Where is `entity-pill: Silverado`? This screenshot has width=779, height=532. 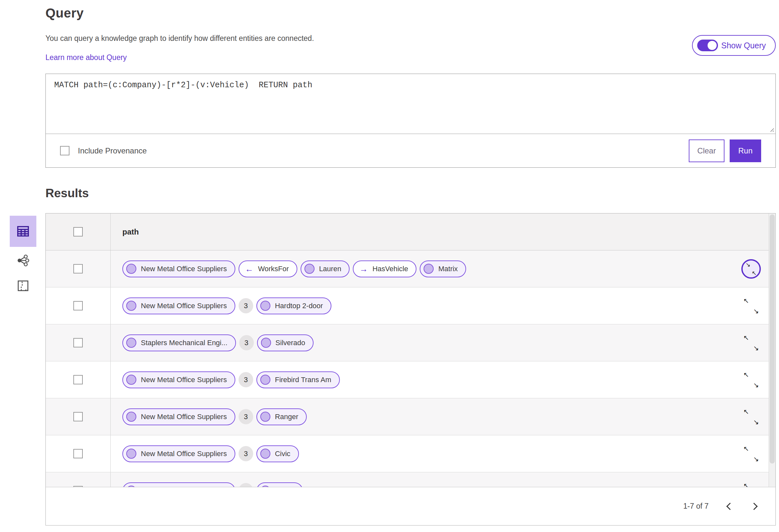 entity-pill: Silverado is located at coordinates (286, 343).